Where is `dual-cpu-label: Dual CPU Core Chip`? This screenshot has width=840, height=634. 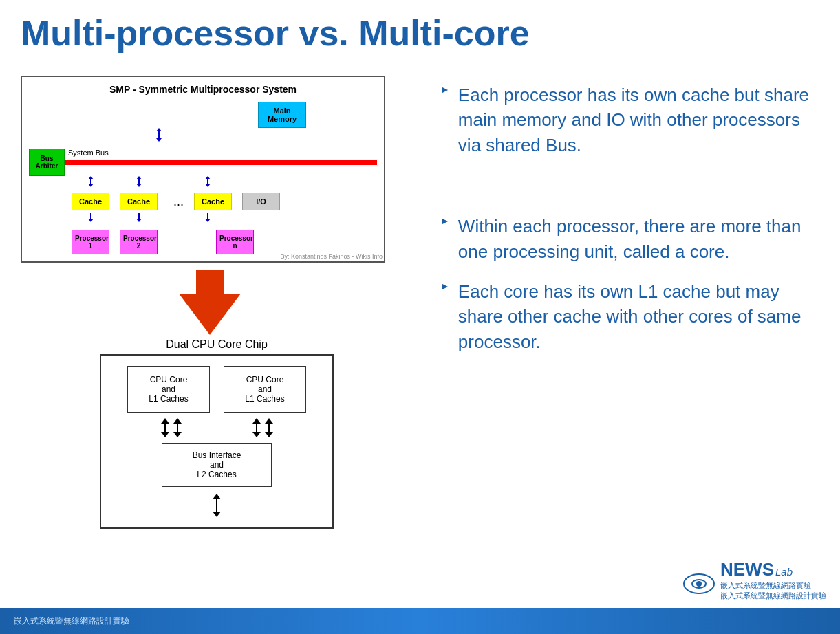 dual-cpu-label: Dual CPU Core Chip is located at coordinates (217, 345).